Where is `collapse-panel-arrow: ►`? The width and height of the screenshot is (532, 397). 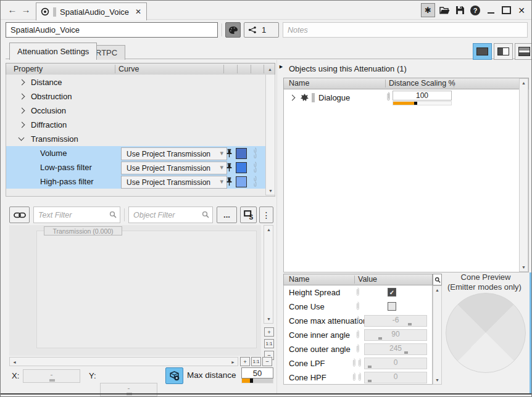
collapse-panel-arrow: ► is located at coordinates (281, 67).